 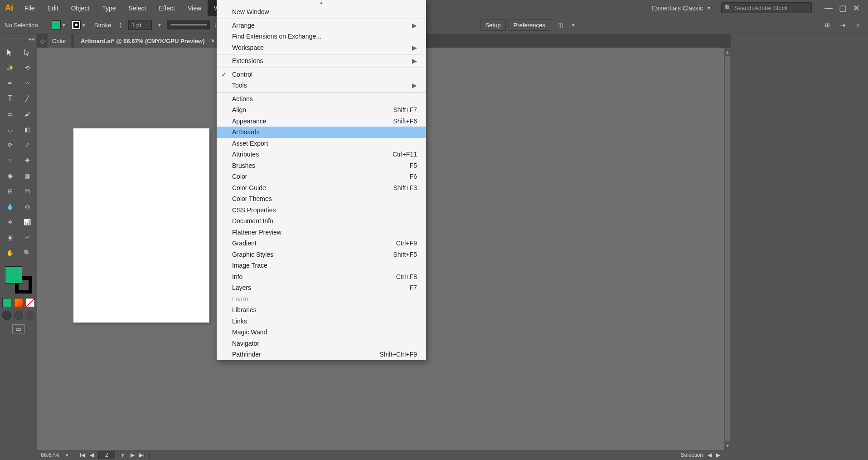 I want to click on stroke-weight-stepper: ▲▼, so click(x=121, y=25).